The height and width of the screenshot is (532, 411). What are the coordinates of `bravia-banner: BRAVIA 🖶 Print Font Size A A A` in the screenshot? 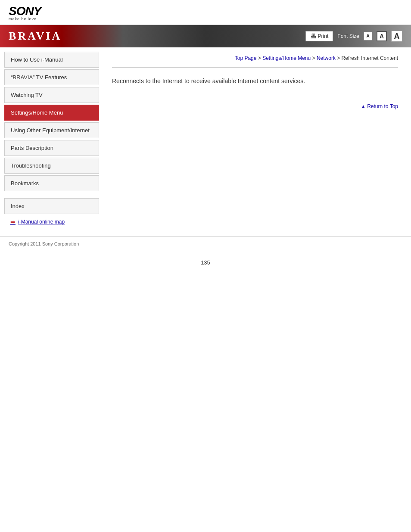 It's located at (206, 36).